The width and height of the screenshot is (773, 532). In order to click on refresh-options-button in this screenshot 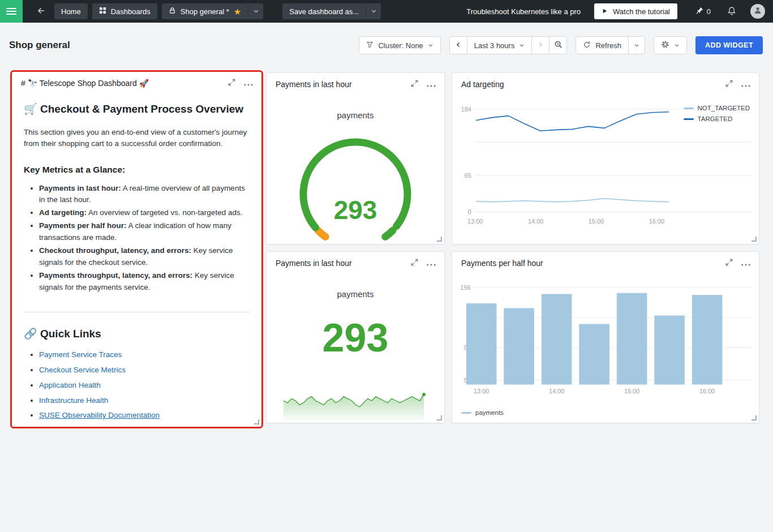, I will do `click(637, 45)`.